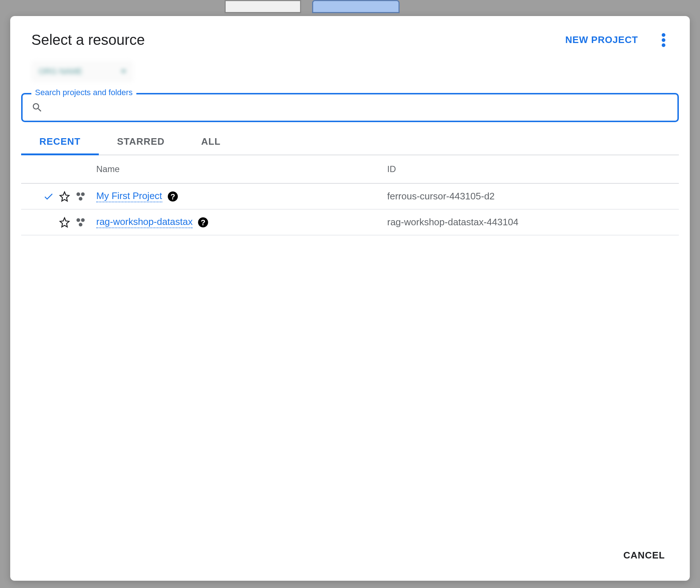 Image resolution: width=700 pixels, height=588 pixels. What do you see at coordinates (82, 71) in the screenshot?
I see `organization-selector: ORG NAME` at bounding box center [82, 71].